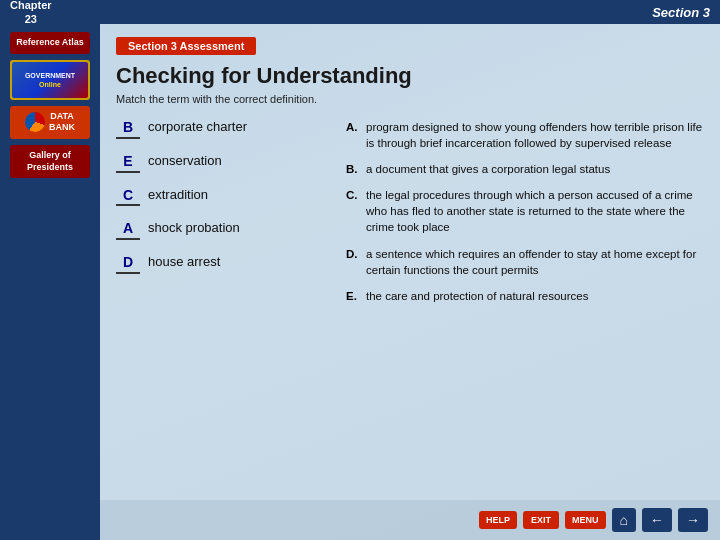 The image size is (720, 540). I want to click on def-text-b: a document that gives a corporation lega…, so click(488, 169).